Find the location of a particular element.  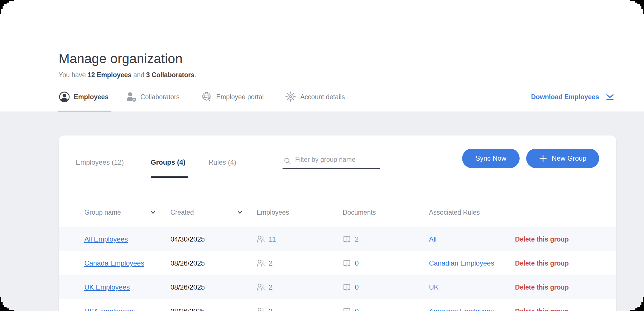

table-row: UK Employees 08/26/2025 2 0 UK Delete th… is located at coordinates (337, 287).